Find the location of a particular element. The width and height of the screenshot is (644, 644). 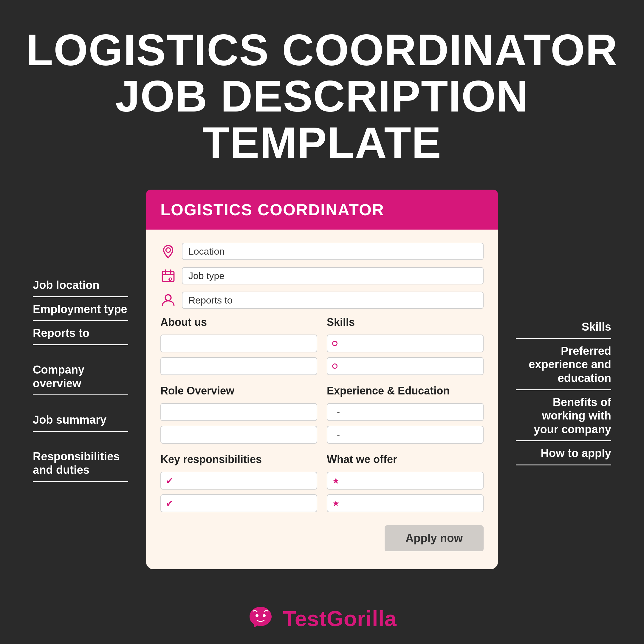

sidebar-item-employment-type: Employment type is located at coordinates (81, 309).